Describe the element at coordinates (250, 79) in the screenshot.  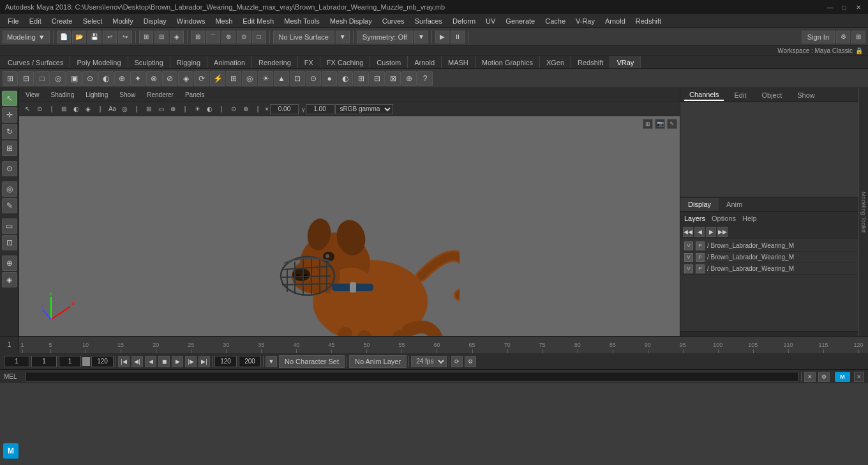
I see `toolbar-icon-16: ◎` at that location.